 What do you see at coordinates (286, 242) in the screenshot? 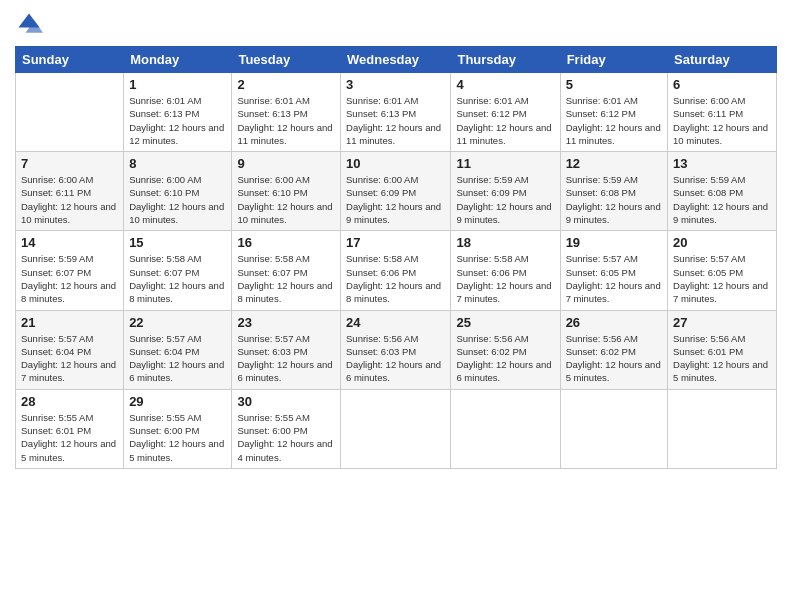
I see `day-number: 16` at bounding box center [286, 242].